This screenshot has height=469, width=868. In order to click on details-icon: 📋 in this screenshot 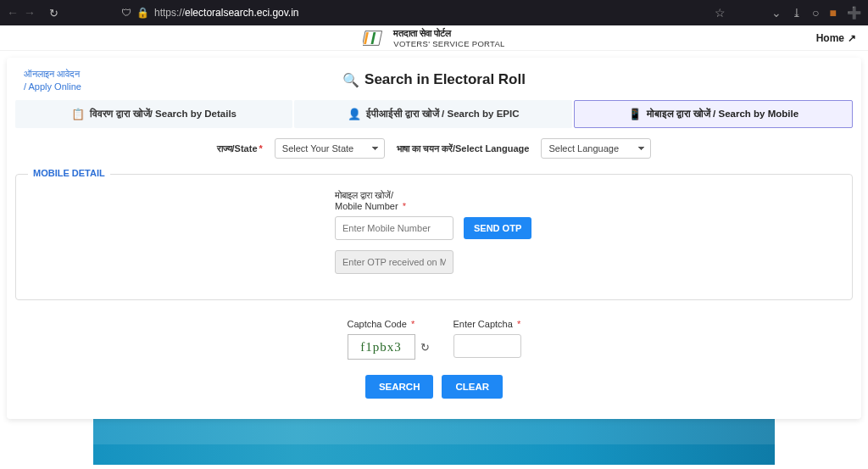, I will do `click(78, 114)`.